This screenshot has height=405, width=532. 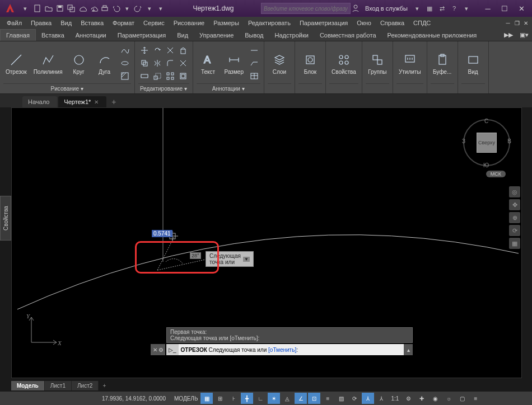 What do you see at coordinates (254, 35) in the screenshot?
I see `ribbon-tab-output: Вывод` at bounding box center [254, 35].